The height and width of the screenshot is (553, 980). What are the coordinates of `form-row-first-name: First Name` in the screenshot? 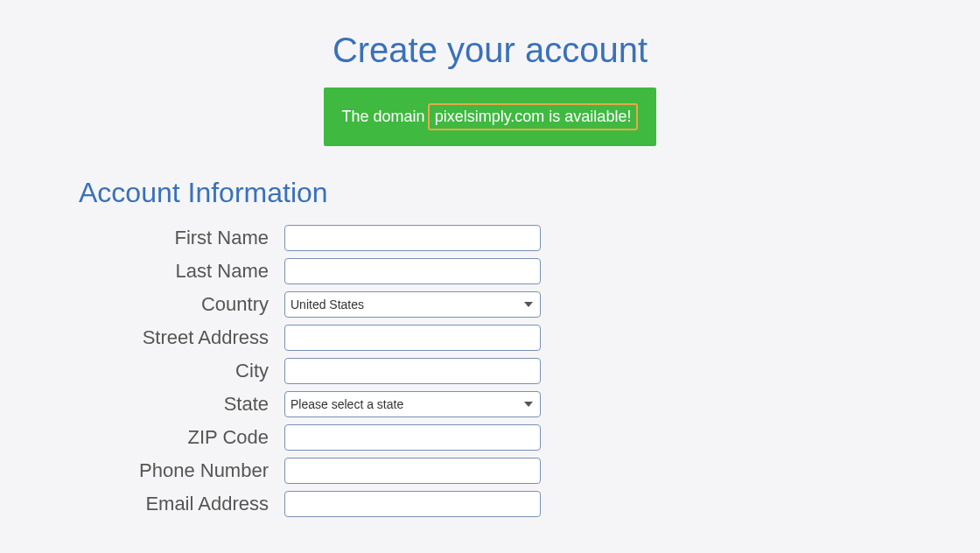 It's located at (529, 238).